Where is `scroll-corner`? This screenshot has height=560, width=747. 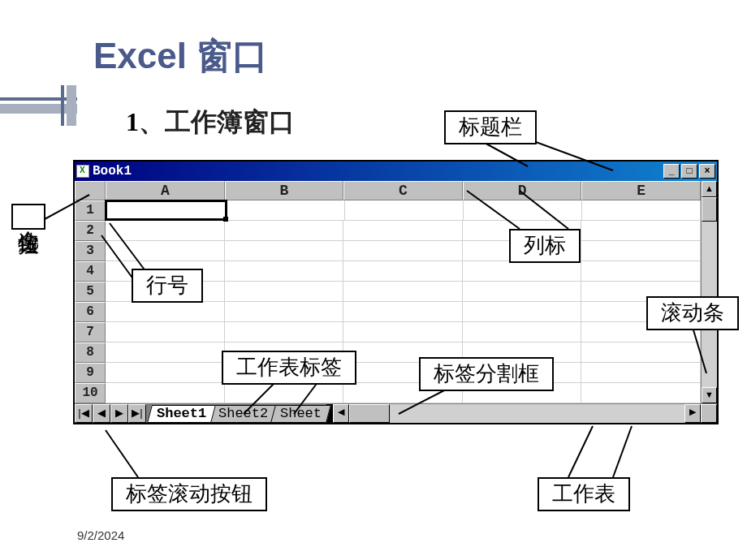 scroll-corner is located at coordinates (709, 414).